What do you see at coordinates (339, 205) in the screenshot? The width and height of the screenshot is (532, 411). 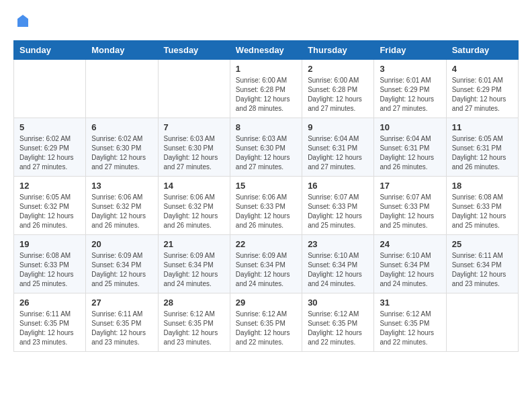 I see `calendar-cell: 16Sunrise: 6:07 AM Sunset: 6:33 PM Dayli…` at bounding box center [339, 205].